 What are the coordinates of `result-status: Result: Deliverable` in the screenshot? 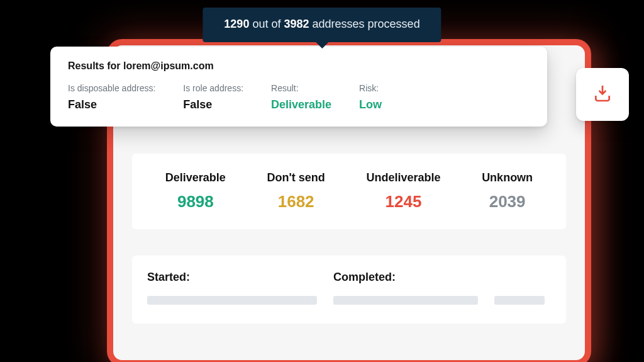 It's located at (301, 97).